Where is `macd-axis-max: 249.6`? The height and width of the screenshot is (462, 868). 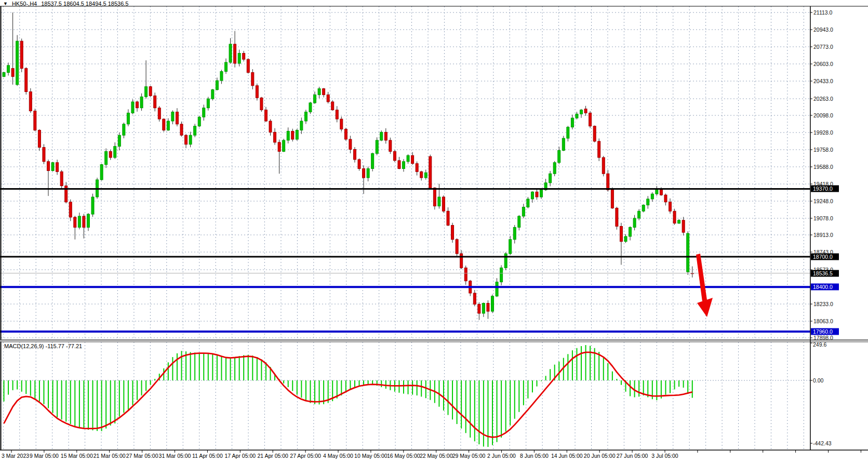
macd-axis-max: 249.6 is located at coordinates (820, 345).